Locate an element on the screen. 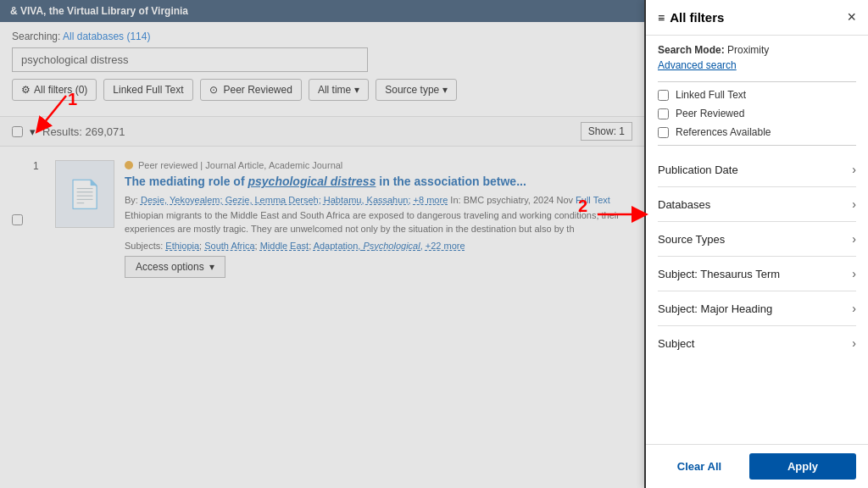  result-title: The mediating role of psychological dist… is located at coordinates (378, 182).